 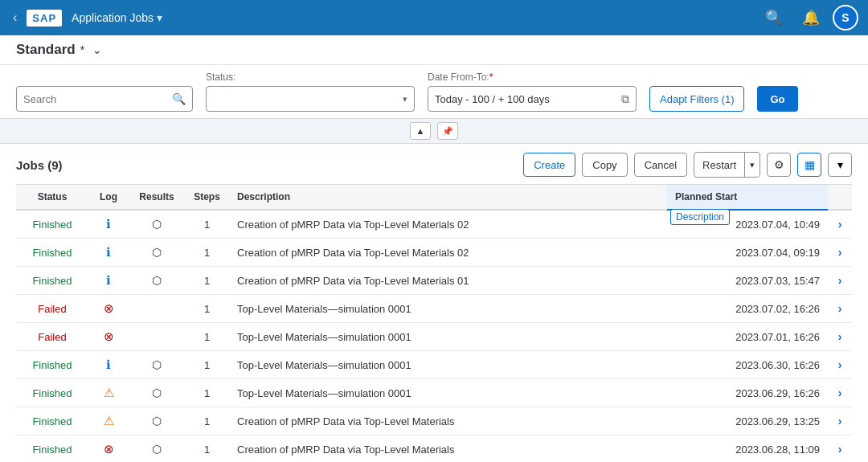 What do you see at coordinates (117, 18) in the screenshot?
I see `app-title-area: Application Jobs ▾` at bounding box center [117, 18].